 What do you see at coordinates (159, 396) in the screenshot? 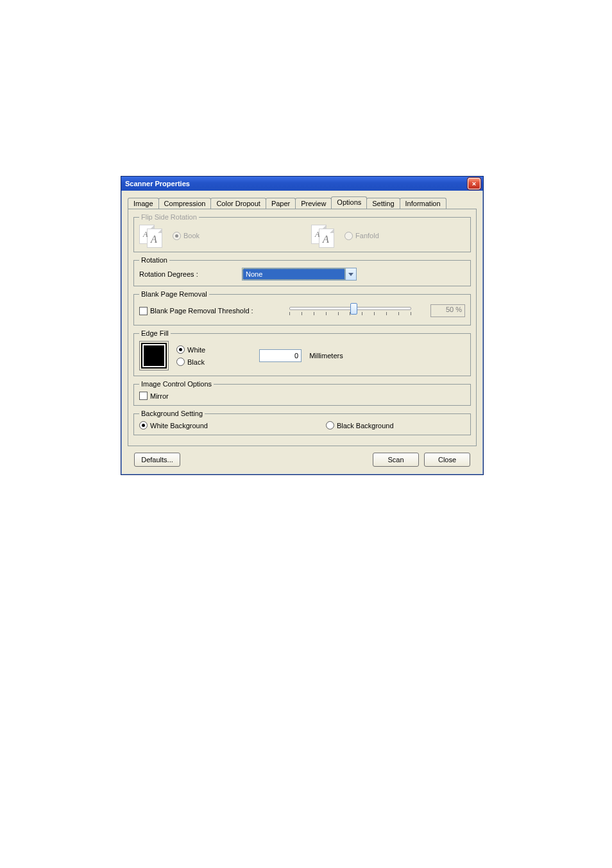
I see `checkbox-mirror-label: Mirror` at bounding box center [159, 396].